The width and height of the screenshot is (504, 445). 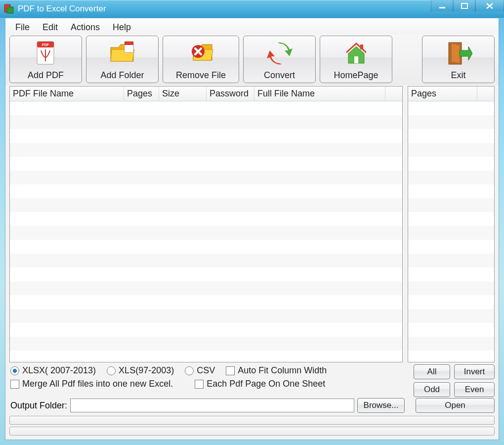 I want to click on close-button, so click(x=490, y=6).